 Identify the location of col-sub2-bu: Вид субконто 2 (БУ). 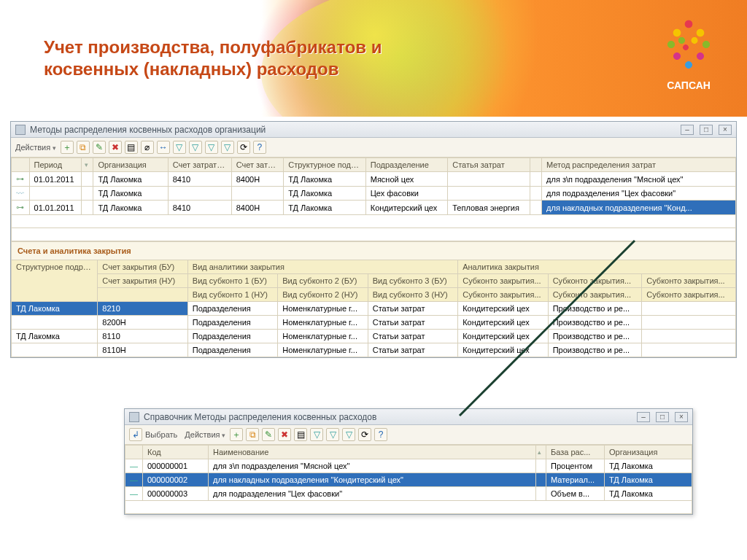
(322, 281).